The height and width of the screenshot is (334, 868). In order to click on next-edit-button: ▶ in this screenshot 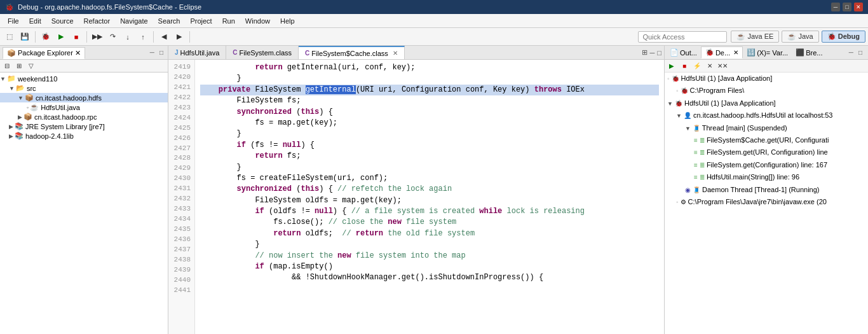, I will do `click(179, 37)`.